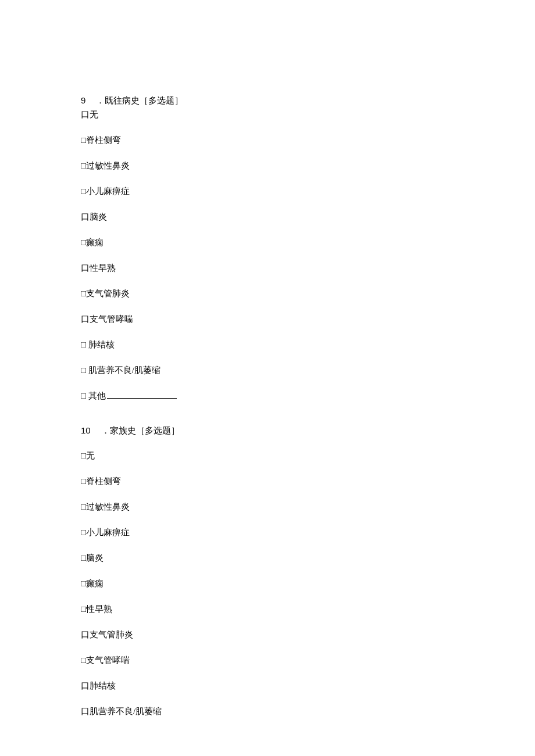 The width and height of the screenshot is (535, 756). Describe the element at coordinates (108, 532) in the screenshot. I see `q10-option-3-text: 小儿麻痹症` at that location.